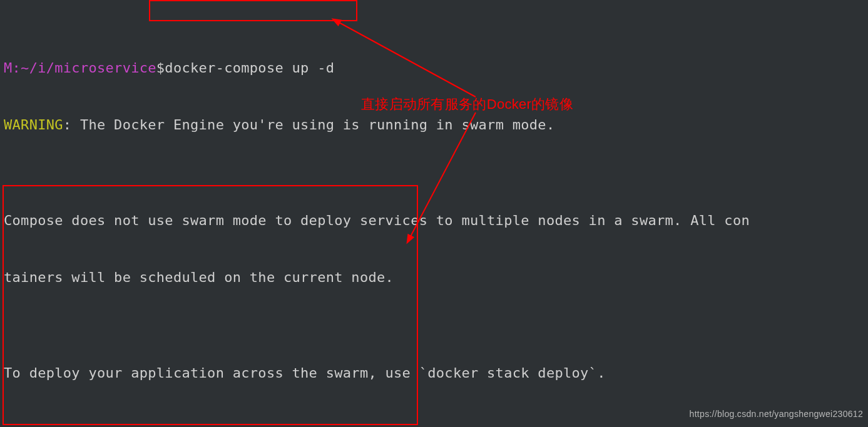 The image size is (868, 427). Describe the element at coordinates (434, 125) in the screenshot. I see `warning-line: WARNING: The Docker Engine you're using …` at that location.